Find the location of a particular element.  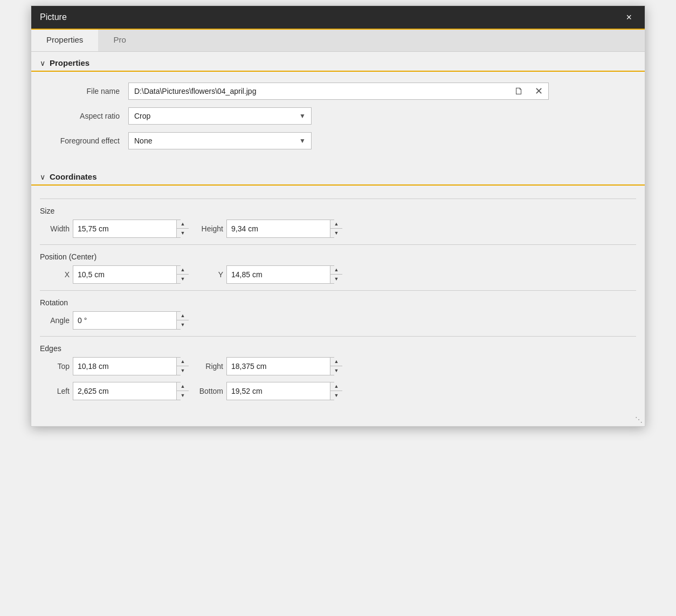

left-up-button: ▲ is located at coordinates (183, 387).